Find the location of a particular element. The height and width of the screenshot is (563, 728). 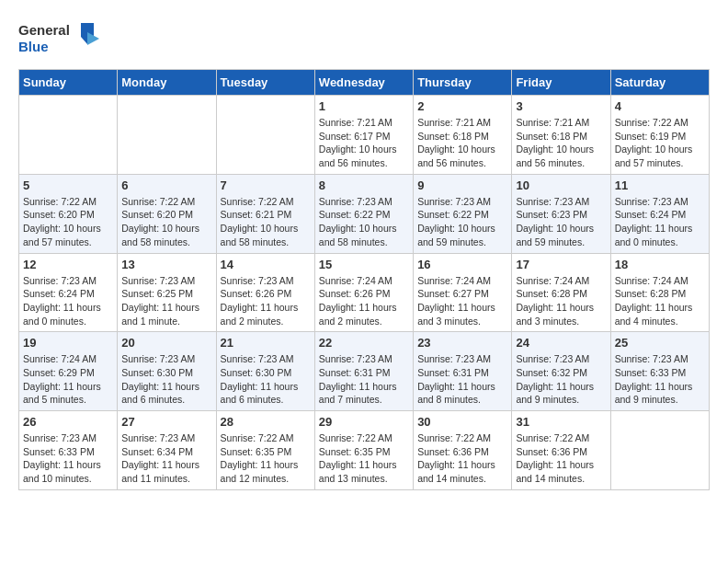

calendar-cell: 11Sunrise: 7:23 AMSunset: 6:24 PMDayligh… is located at coordinates (660, 213).